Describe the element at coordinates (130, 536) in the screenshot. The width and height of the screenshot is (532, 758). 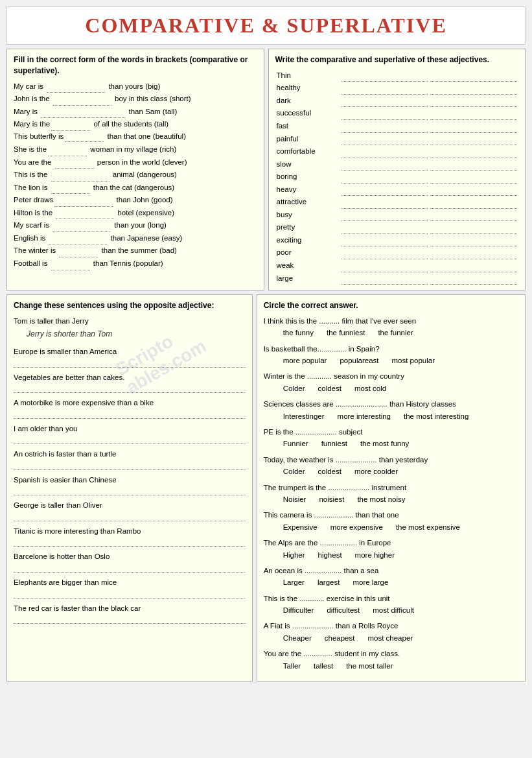
I see `opp-sentence-8: Titanic is more interesting than Rambo` at that location.